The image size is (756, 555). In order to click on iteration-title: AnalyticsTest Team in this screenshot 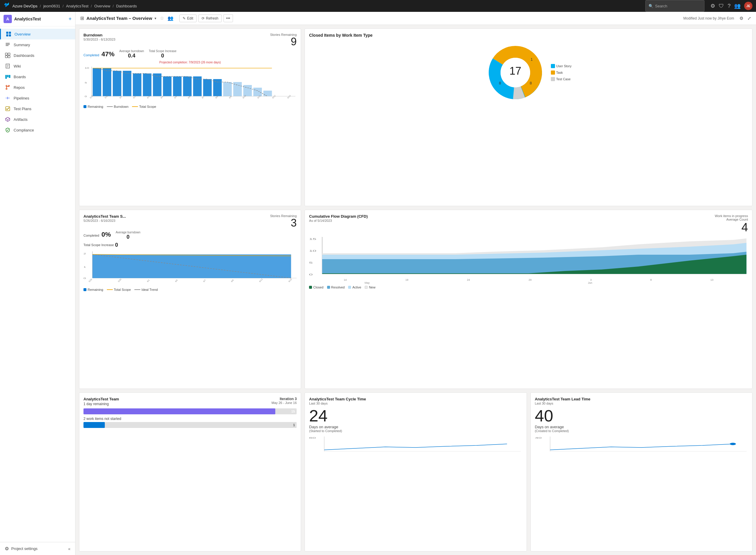, I will do `click(101, 399)`.